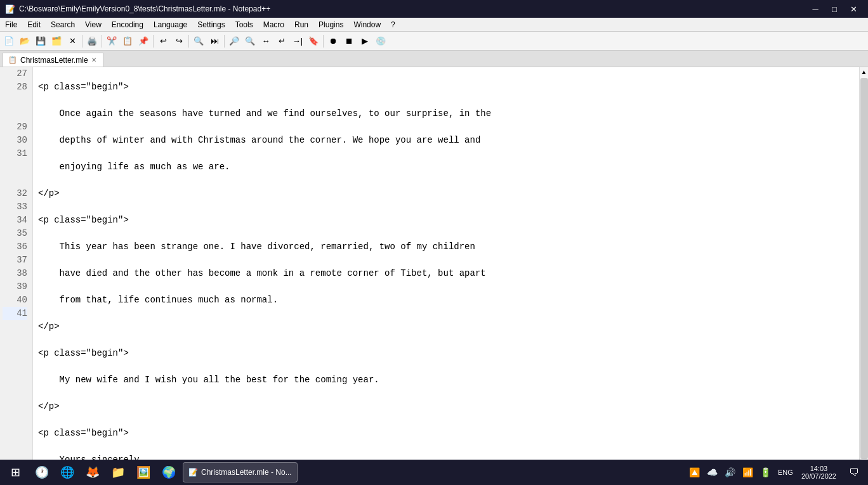  Describe the element at coordinates (9, 41) in the screenshot. I see `new-button: 📄` at that location.